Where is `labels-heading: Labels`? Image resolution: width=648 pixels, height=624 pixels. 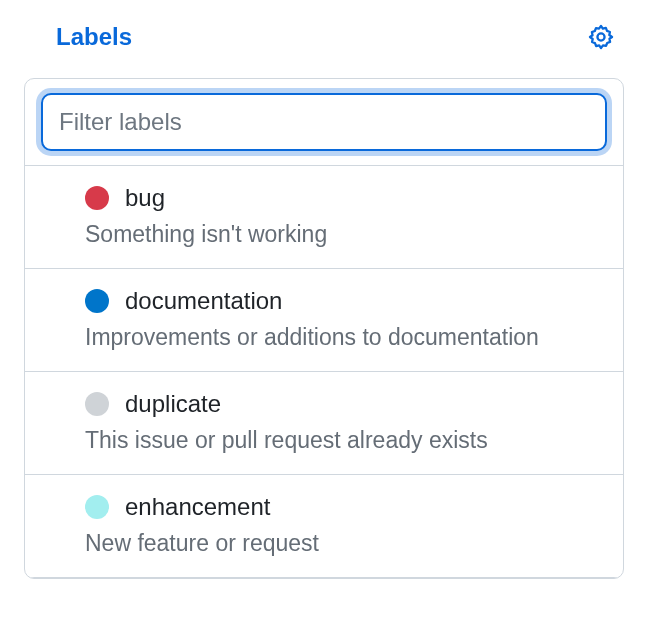 labels-heading: Labels is located at coordinates (94, 37).